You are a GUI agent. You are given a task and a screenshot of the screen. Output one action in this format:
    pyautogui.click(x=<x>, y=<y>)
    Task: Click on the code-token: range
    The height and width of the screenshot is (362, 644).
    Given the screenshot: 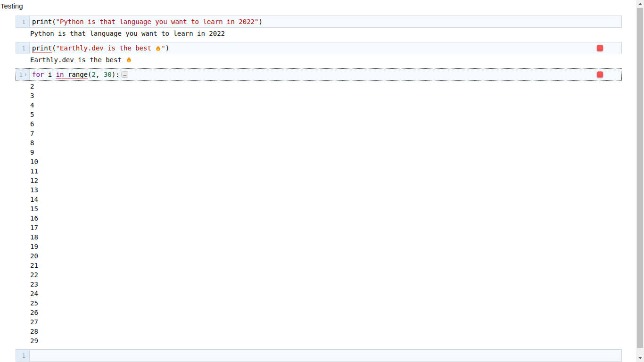 What is the action you would take?
    pyautogui.click(x=75, y=74)
    